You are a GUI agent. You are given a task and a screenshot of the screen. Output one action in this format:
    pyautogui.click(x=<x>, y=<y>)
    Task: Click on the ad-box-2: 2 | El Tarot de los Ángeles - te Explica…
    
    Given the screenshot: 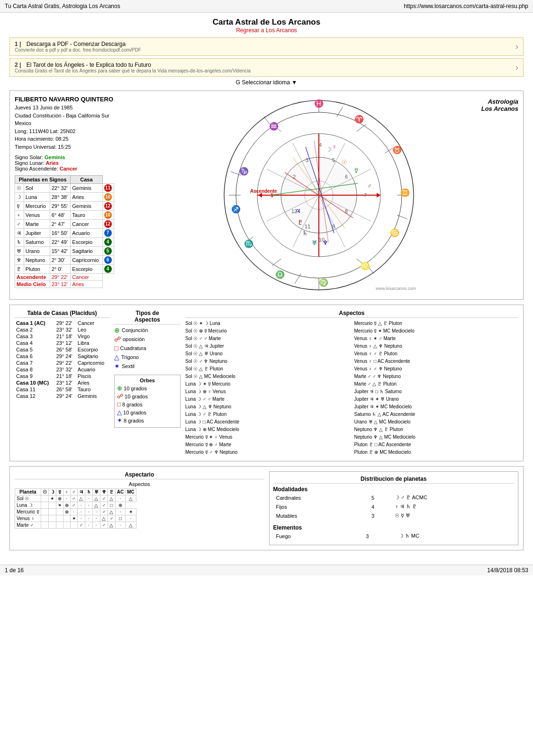 What is the action you would take?
    pyautogui.click(x=266, y=67)
    